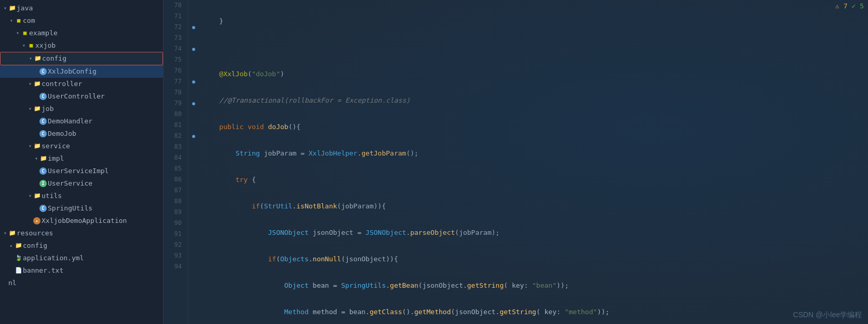 The width and height of the screenshot is (868, 324). Describe the element at coordinates (536, 259) in the screenshot. I see `code-line-79: if(Objects.nonNull(jsonObject)){` at that location.